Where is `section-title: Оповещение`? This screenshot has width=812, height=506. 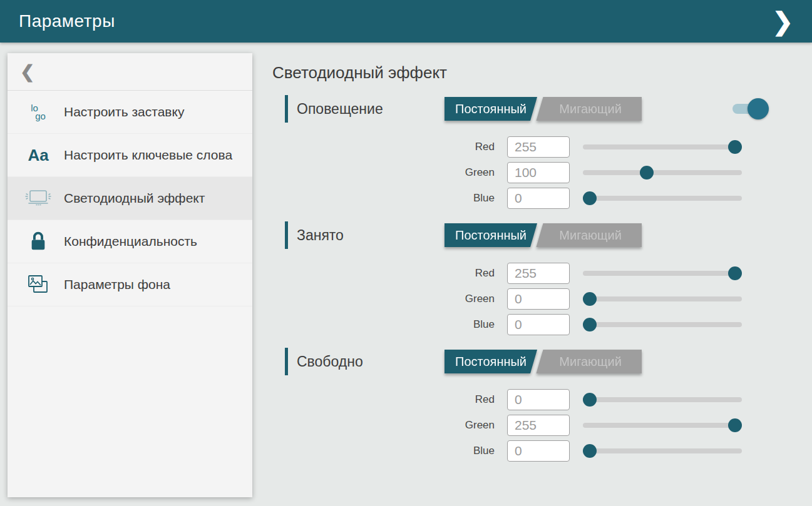 section-title: Оповещение is located at coordinates (340, 109).